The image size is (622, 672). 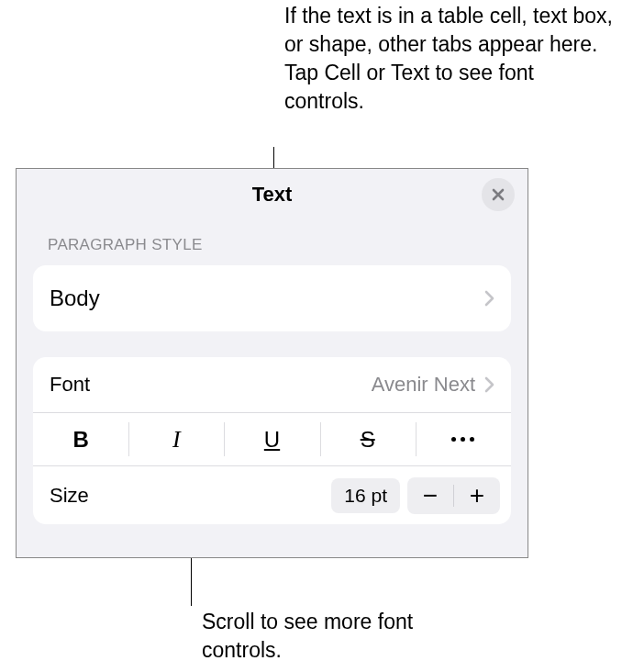 I want to click on italic-button: I, so click(x=176, y=439).